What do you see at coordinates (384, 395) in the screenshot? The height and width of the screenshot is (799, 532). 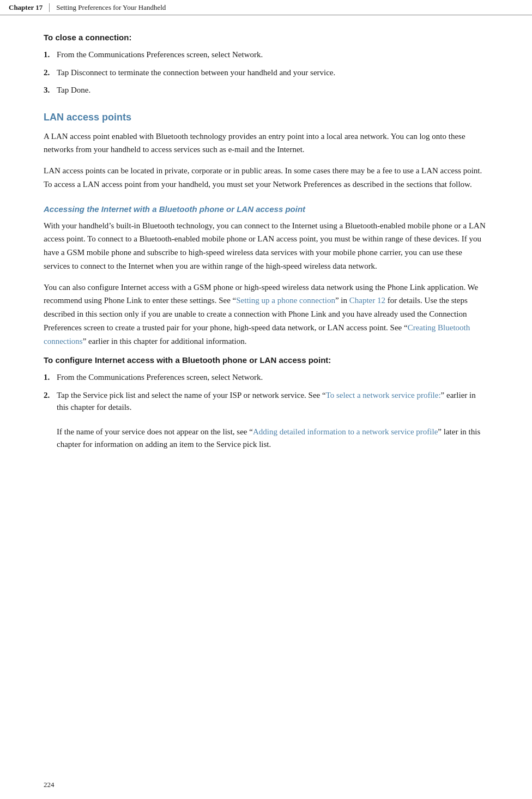 I see `network-service-profile-link: To select a network service profile:` at bounding box center [384, 395].